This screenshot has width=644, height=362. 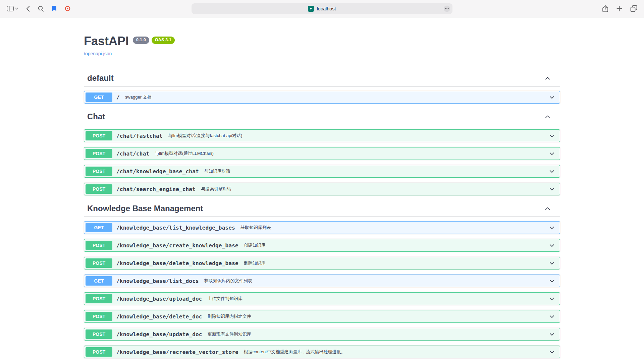 I want to click on endpoint-description: 删除知识库内指定文件, so click(x=376, y=316).